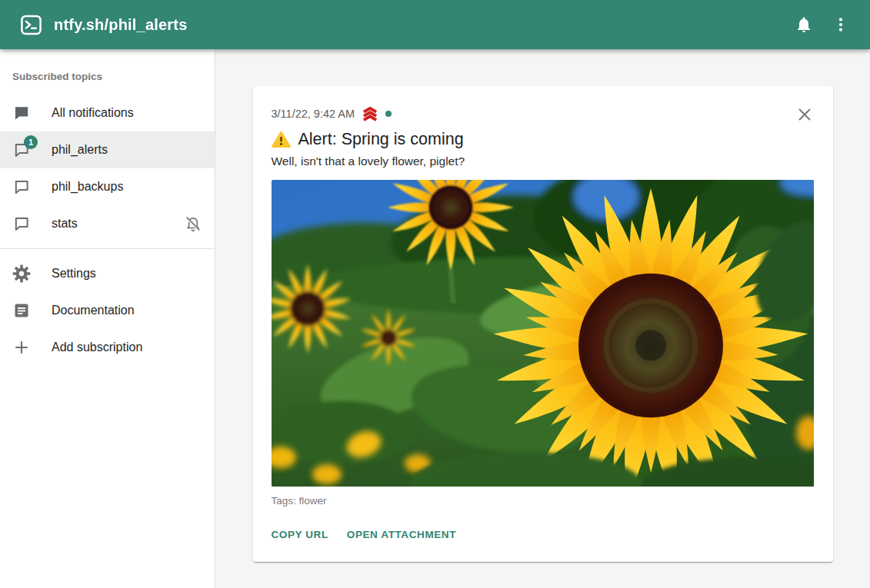  What do you see at coordinates (97, 347) in the screenshot?
I see `sidebar-item-label: Add subscription` at bounding box center [97, 347].